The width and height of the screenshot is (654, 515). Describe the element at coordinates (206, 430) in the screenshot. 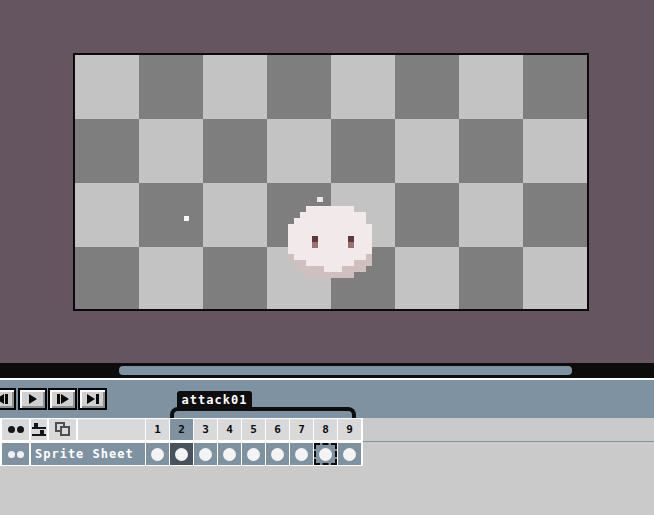

I see `frame-number-3: 3` at that location.